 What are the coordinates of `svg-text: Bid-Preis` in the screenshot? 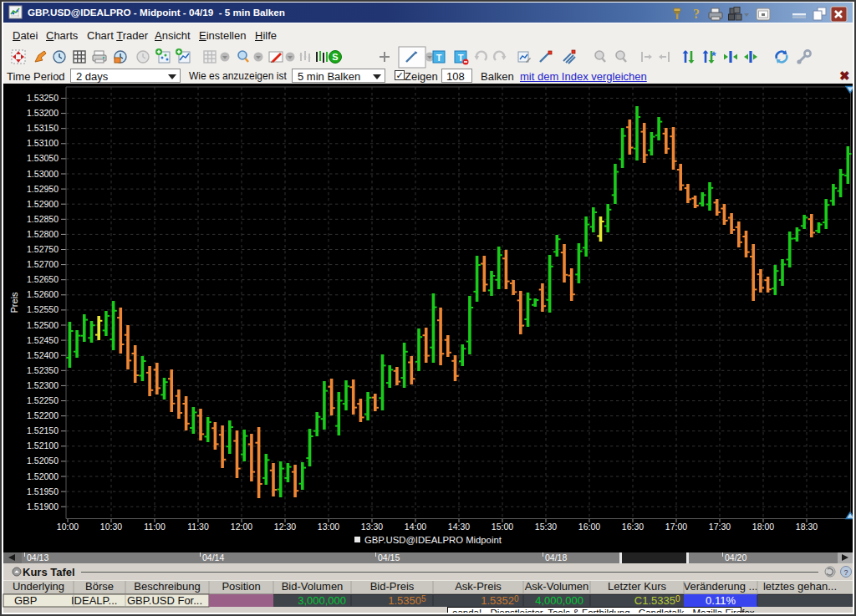 It's located at (393, 587).